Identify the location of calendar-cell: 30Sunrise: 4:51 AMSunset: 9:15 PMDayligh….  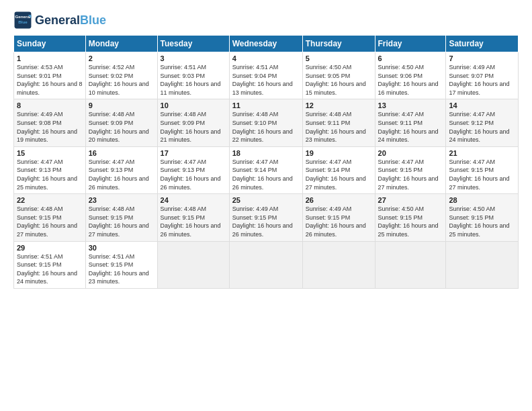
(121, 265).